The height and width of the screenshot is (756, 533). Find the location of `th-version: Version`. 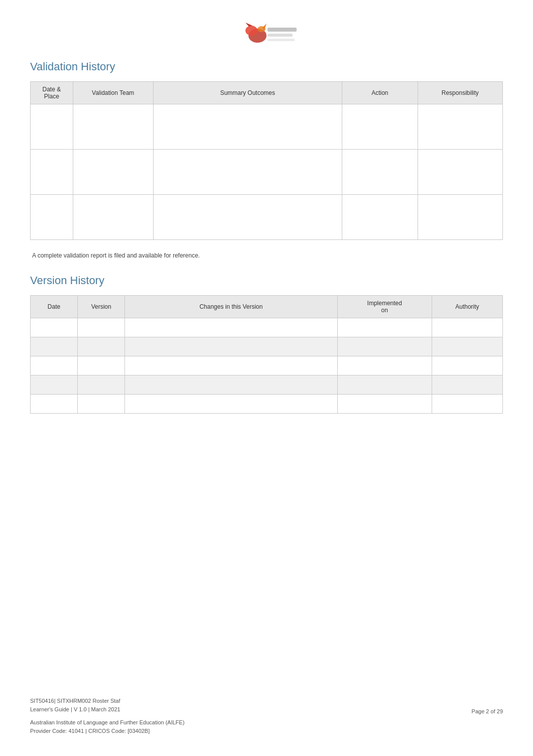

th-version: Version is located at coordinates (101, 307).